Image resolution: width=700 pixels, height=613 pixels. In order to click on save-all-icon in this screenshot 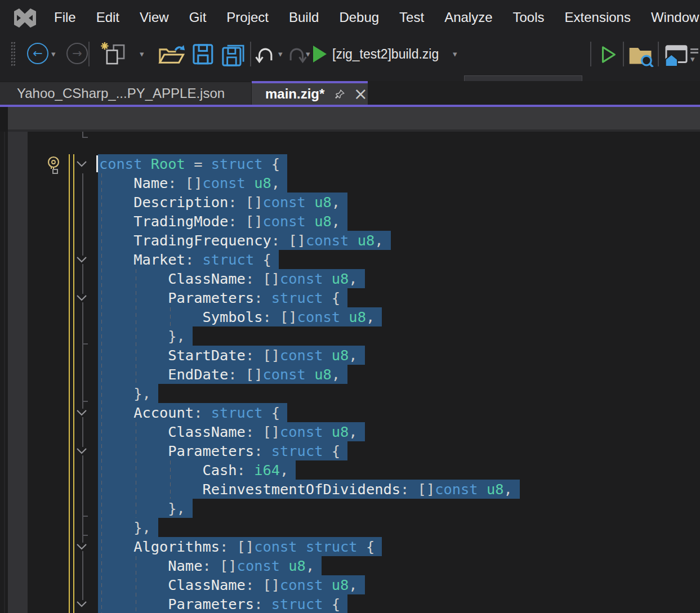, I will do `click(233, 55)`.